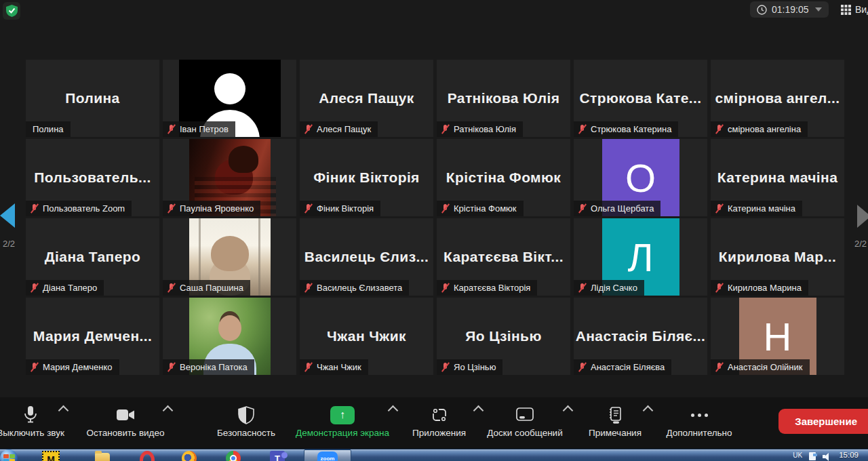 The height and width of the screenshot is (461, 868). Describe the element at coordinates (9, 456) in the screenshot. I see `start-button` at that location.